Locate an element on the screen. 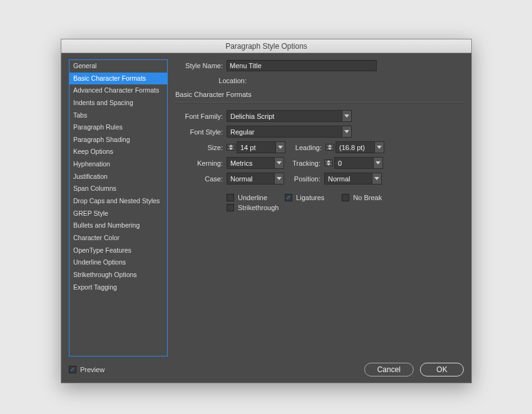 This screenshot has width=532, height=414. position-combo: Normal is located at coordinates (353, 179).